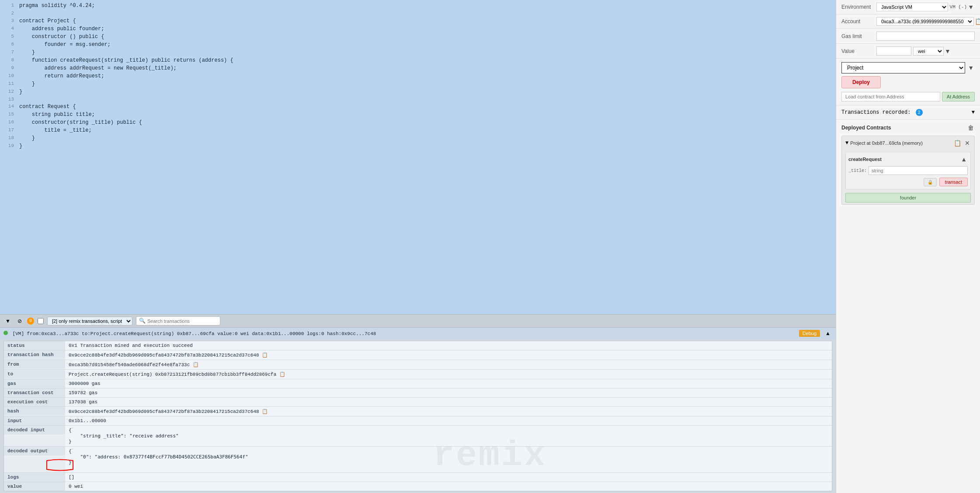 The image size is (980, 493). I want to click on tx-row-label: from, so click(35, 364).